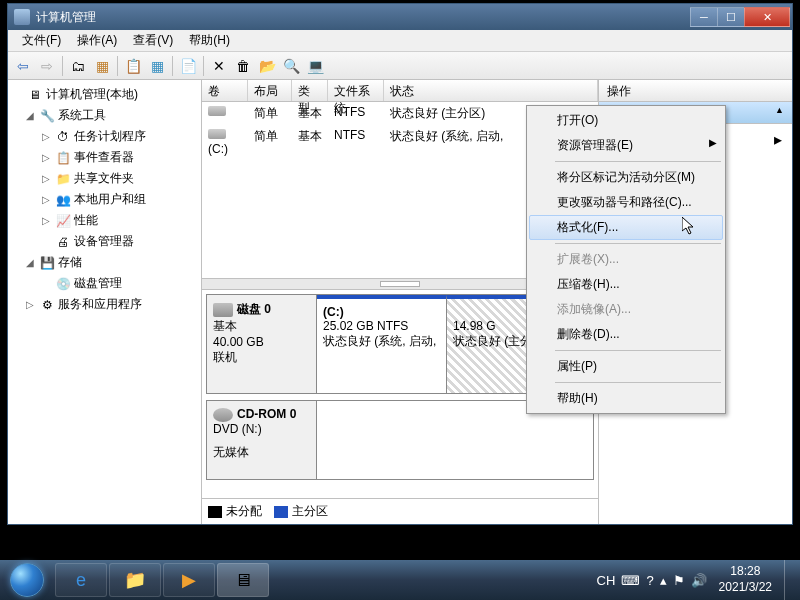 This screenshot has width=800, height=600. What do you see at coordinates (104, 94) in the screenshot?
I see `tree-root: 🖥计算机管理(本地)` at bounding box center [104, 94].